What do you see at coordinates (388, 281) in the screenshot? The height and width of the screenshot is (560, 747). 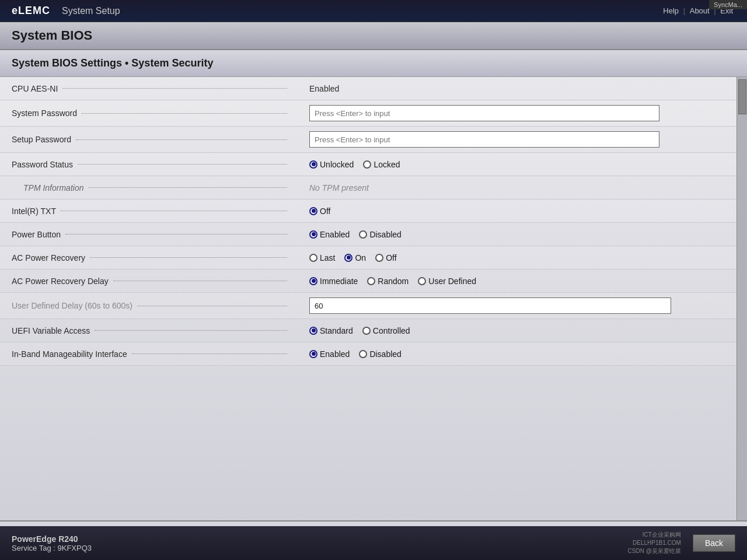 I see `delay-random: Random` at bounding box center [388, 281].